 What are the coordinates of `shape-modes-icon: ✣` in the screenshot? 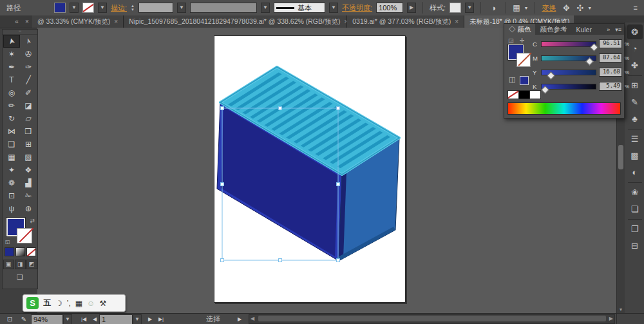 It's located at (580, 8).